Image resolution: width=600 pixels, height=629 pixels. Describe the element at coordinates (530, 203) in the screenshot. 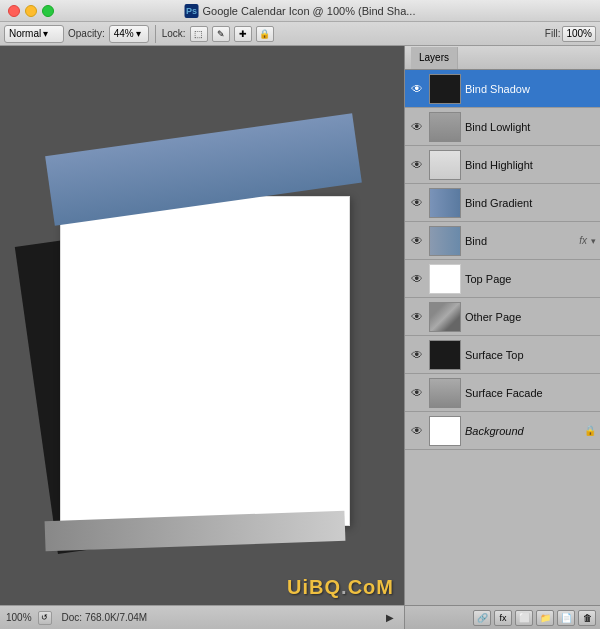

I see `layer-name: Bind Gradient` at that location.